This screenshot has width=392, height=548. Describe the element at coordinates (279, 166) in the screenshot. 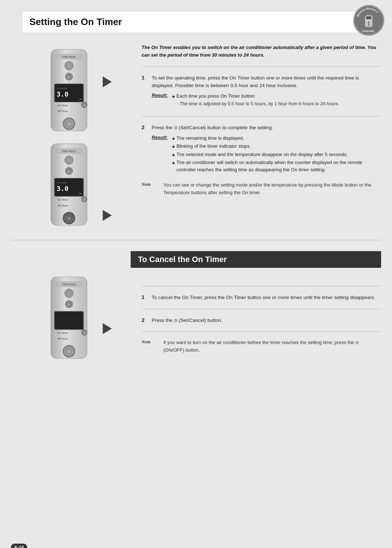

I see `result-text-2d: The air conditioner will switch on autom…` at that location.